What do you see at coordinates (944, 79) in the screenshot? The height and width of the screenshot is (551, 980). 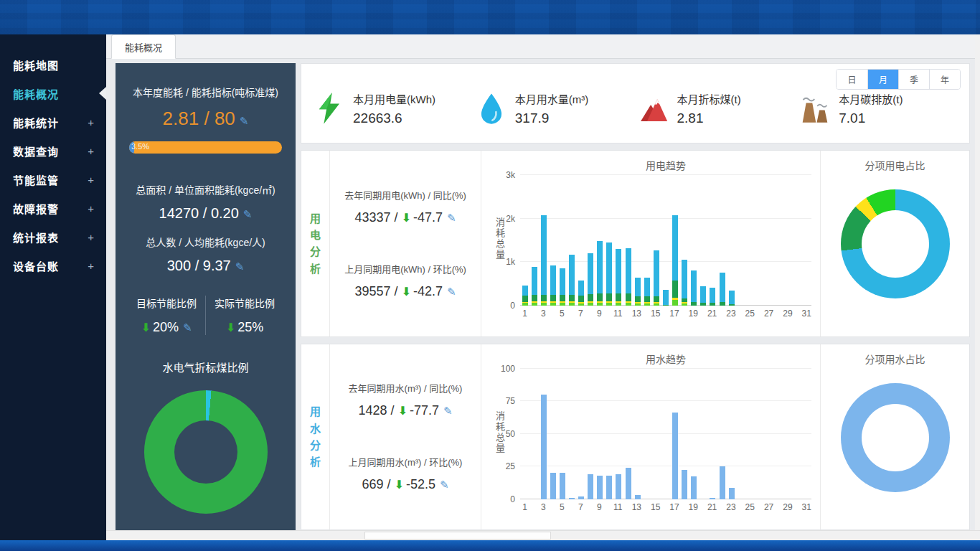 I see `period-button: 年` at bounding box center [944, 79].